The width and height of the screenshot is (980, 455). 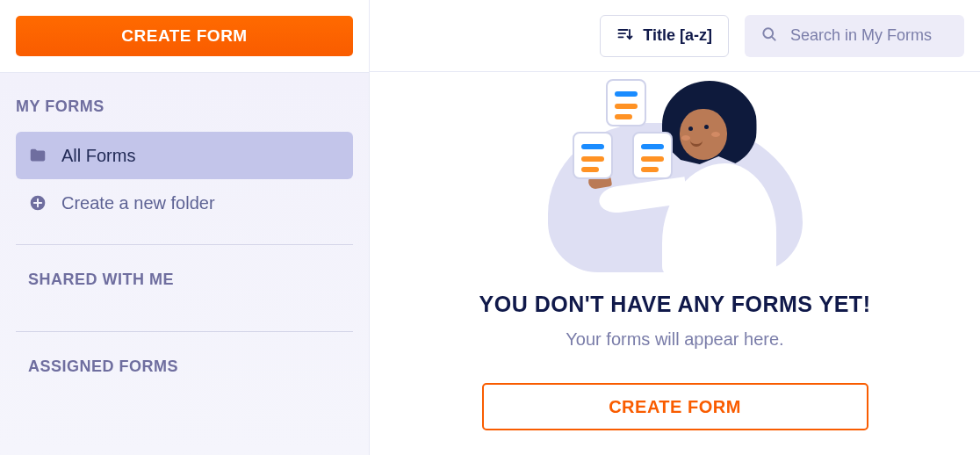 I want to click on search-input, so click(x=869, y=35).